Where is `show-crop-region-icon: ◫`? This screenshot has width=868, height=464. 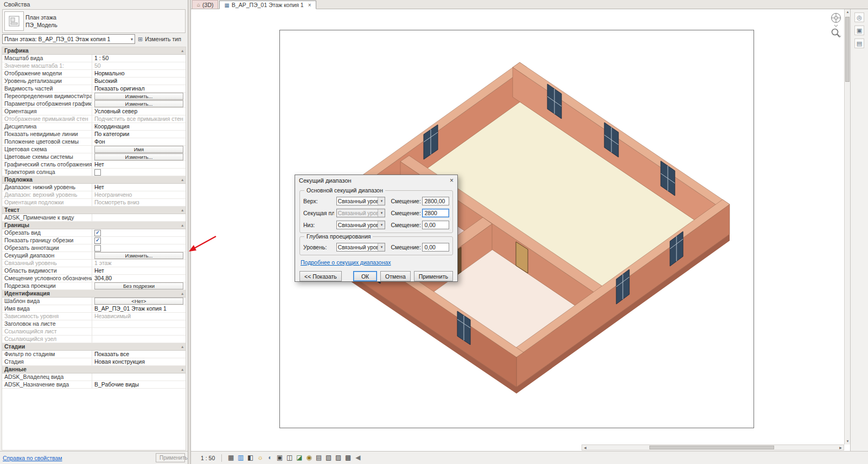
show-crop-region-icon: ◫ is located at coordinates (290, 457).